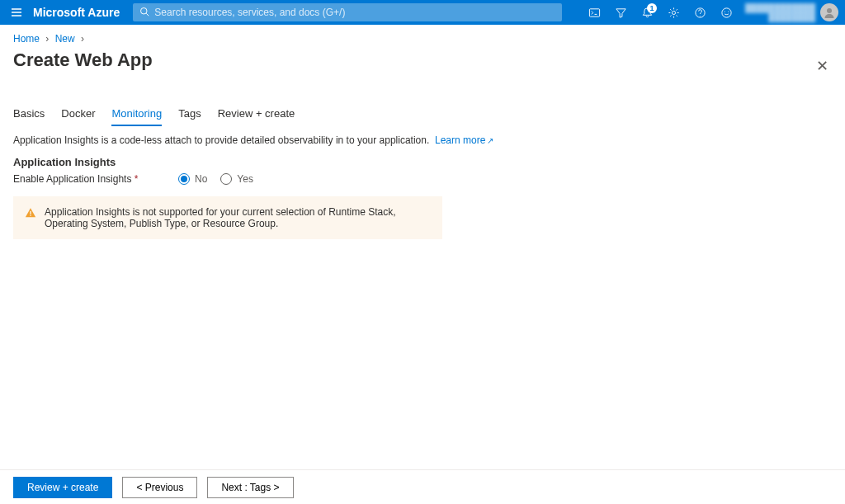 The width and height of the screenshot is (845, 504). I want to click on radio-no-label: No, so click(201, 179).